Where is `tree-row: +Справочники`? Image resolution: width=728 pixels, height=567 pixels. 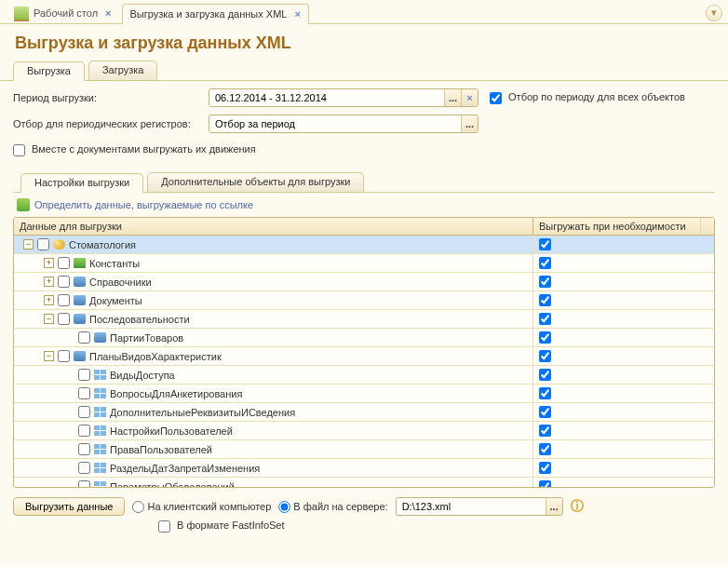 tree-row: +Справочники is located at coordinates (364, 282).